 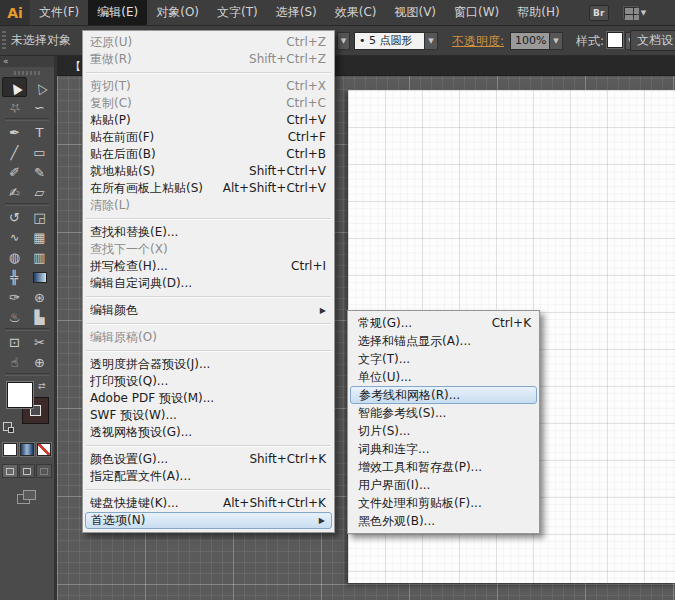 I want to click on fill-swatch, so click(x=20, y=395).